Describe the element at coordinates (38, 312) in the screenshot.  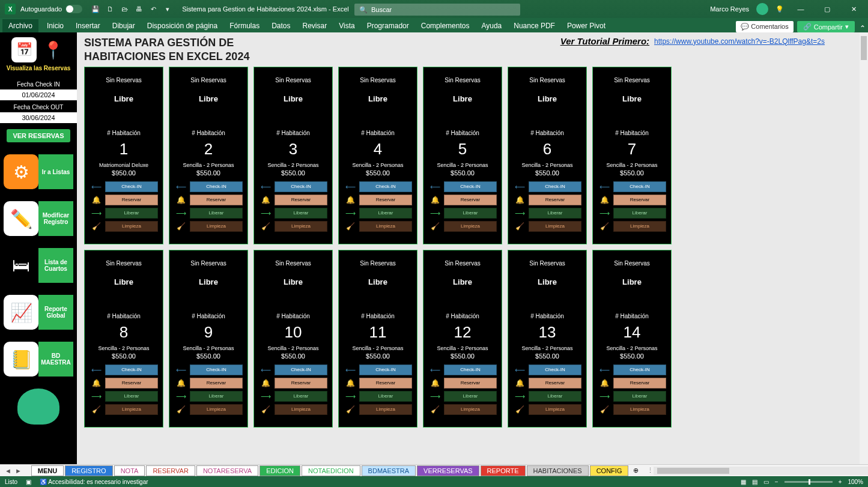
I see `reporte-global-button: 📈 Reporte Global` at that location.